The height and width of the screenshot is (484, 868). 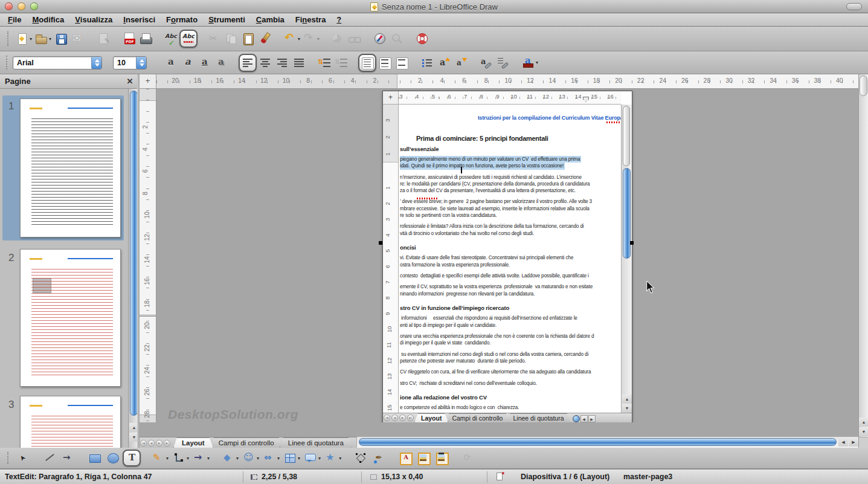 What do you see at coordinates (627, 399) in the screenshot?
I see `scroll-up-icon: ▲` at bounding box center [627, 399].